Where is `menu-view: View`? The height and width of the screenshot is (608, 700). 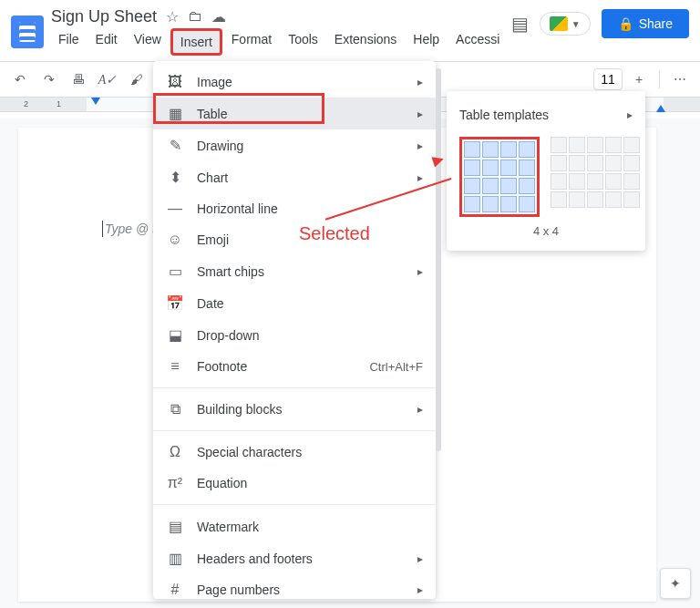
menu-view: View is located at coordinates (148, 42).